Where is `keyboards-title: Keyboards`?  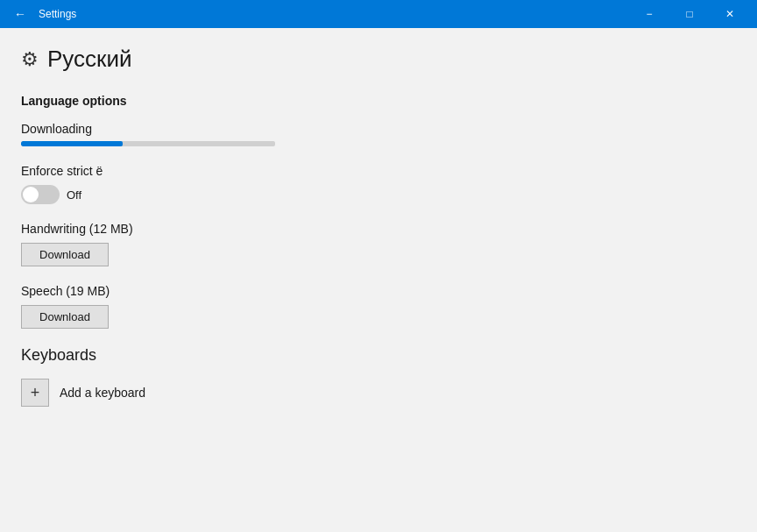
keyboards-title: Keyboards is located at coordinates (378, 356).